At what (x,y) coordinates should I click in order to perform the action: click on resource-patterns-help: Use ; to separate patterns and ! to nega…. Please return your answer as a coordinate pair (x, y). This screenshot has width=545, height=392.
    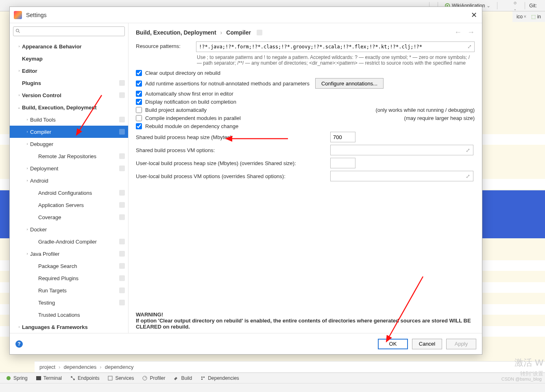
    Looking at the image, I should click on (336, 60).